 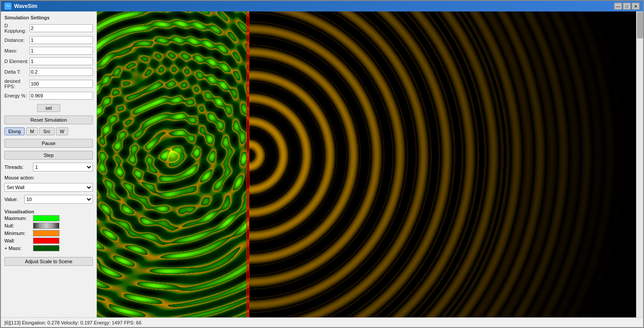 What do you see at coordinates (636, 6) in the screenshot?
I see `close-button: ✕` at bounding box center [636, 6].